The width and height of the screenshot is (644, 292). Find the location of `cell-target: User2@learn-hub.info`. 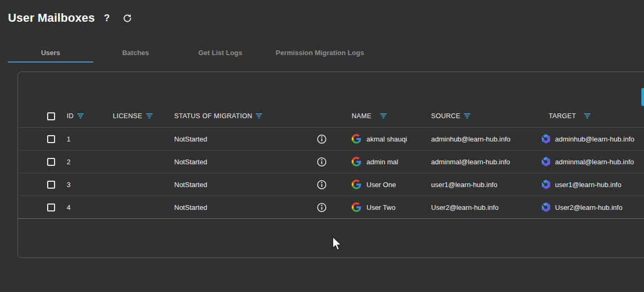

cell-target: User2@learn-hub.info is located at coordinates (589, 208).